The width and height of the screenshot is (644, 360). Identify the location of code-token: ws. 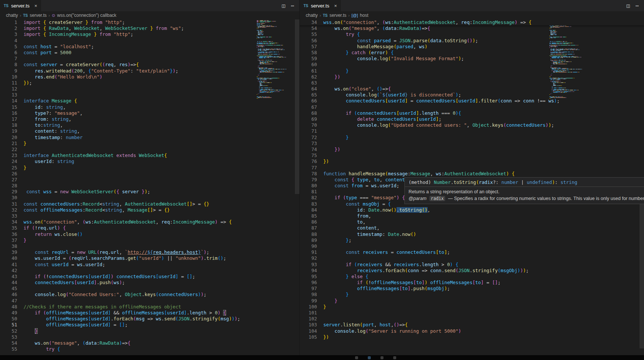
(58, 234).